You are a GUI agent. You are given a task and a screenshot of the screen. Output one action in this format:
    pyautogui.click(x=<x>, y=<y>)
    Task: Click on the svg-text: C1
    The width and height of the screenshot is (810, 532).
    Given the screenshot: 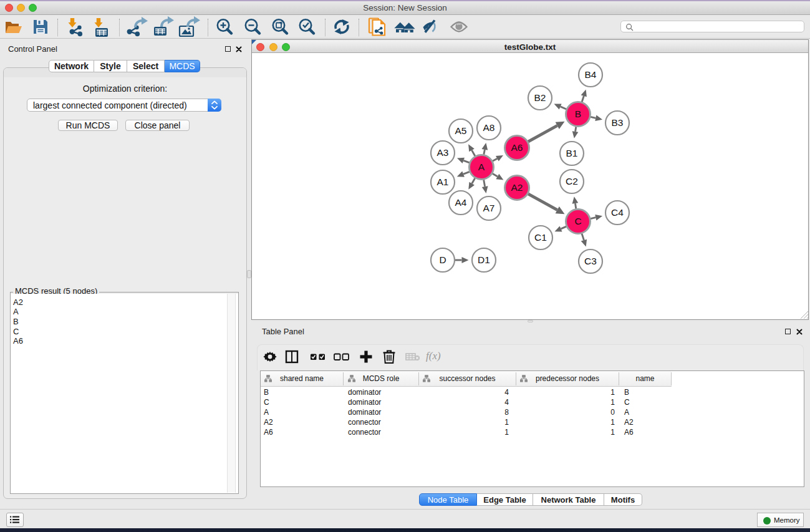 What is the action you would take?
    pyautogui.click(x=541, y=237)
    